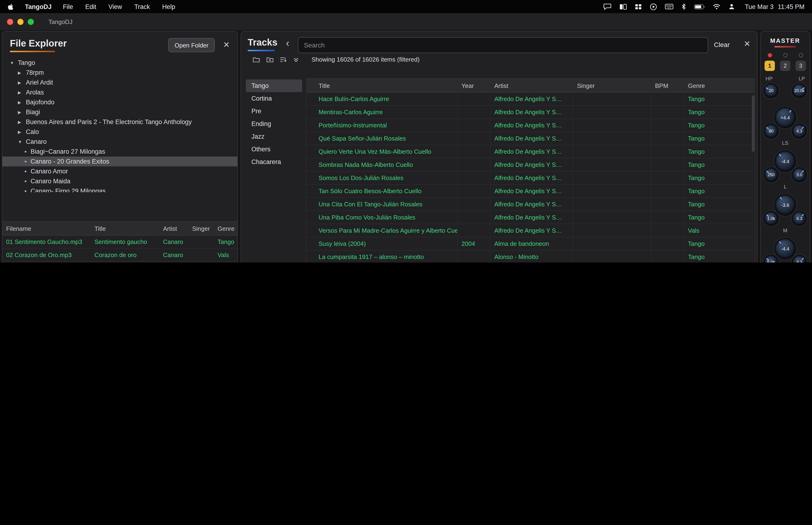  What do you see at coordinates (771, 219) in the screenshot?
I see `eq-freq-knob: 1.0k` at bounding box center [771, 219].